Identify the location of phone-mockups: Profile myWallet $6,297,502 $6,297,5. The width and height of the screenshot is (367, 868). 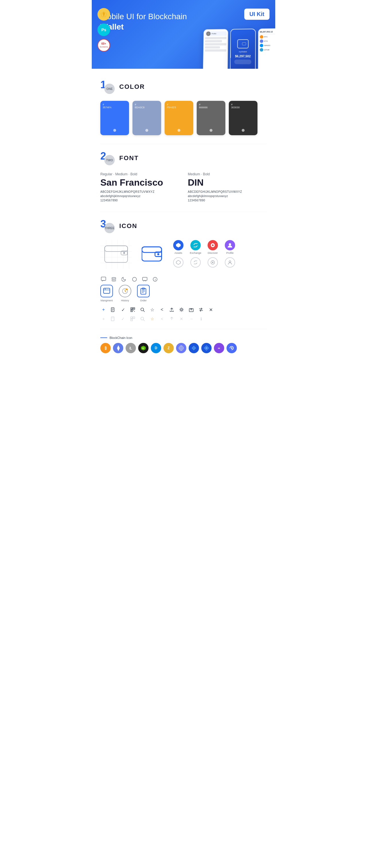
(239, 49).